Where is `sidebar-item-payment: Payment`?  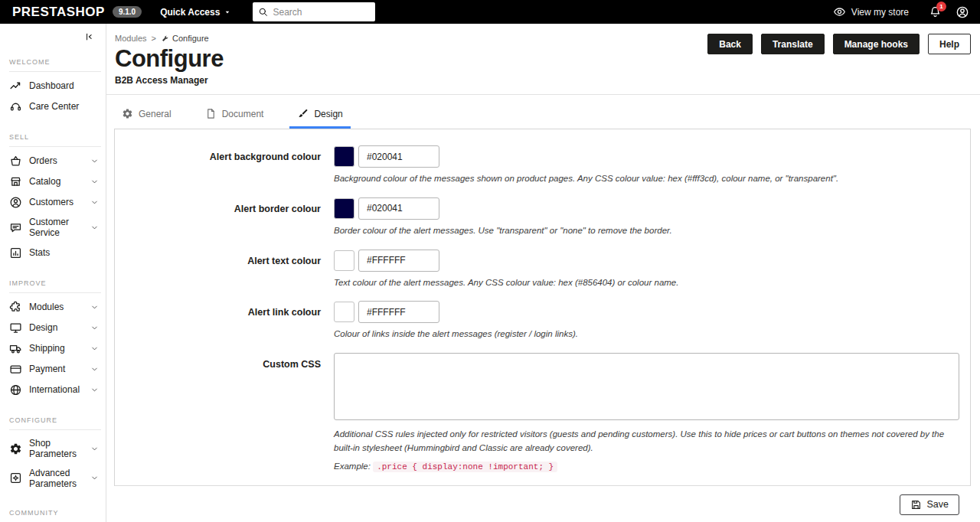 sidebar-item-payment: Payment is located at coordinates (53, 369).